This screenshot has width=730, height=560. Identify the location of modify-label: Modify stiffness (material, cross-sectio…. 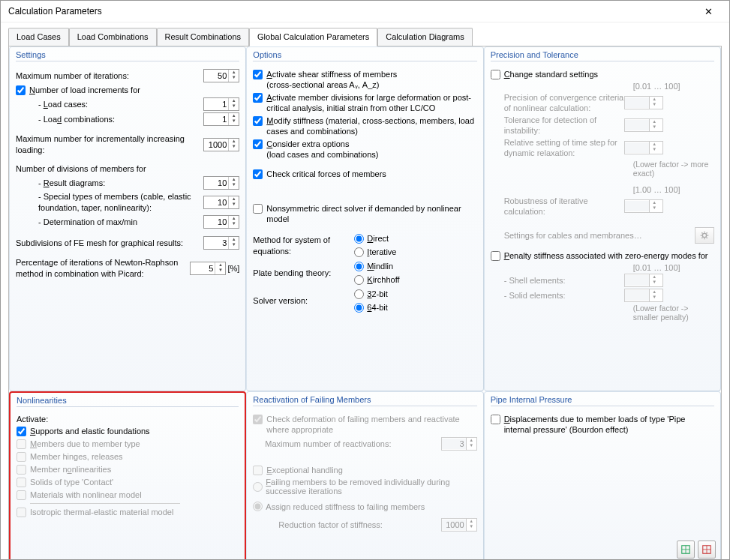
(371, 126).